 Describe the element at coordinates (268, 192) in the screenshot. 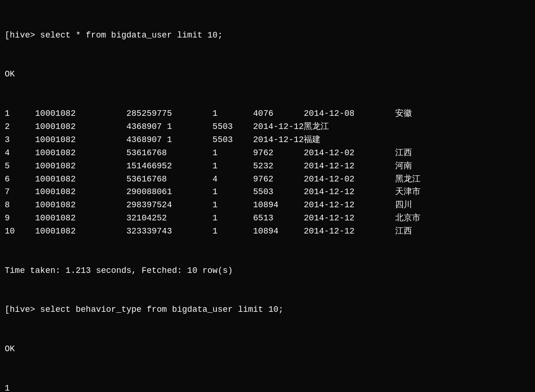

I see `table-row: 7 10001082 290088061 1 5503 2014-12-12 天…` at that location.